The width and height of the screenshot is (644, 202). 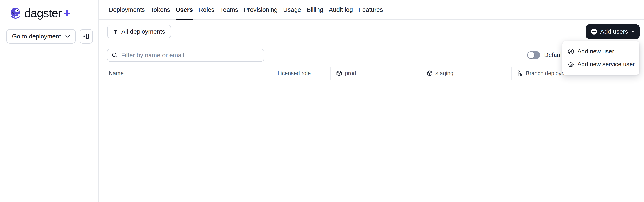 What do you see at coordinates (614, 31) in the screenshot?
I see `add-users-label: Add users` at bounding box center [614, 31].